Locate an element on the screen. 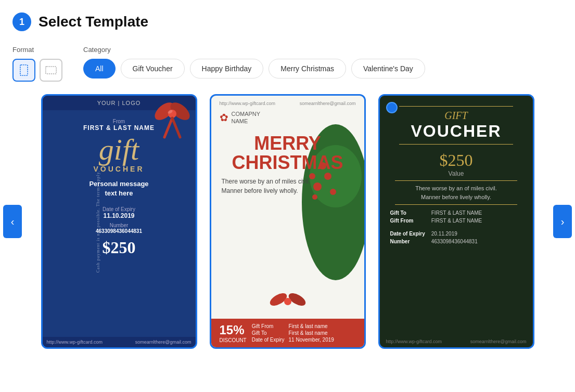 This screenshot has width=575, height=392. blue-gift-word: gift is located at coordinates (119, 150).